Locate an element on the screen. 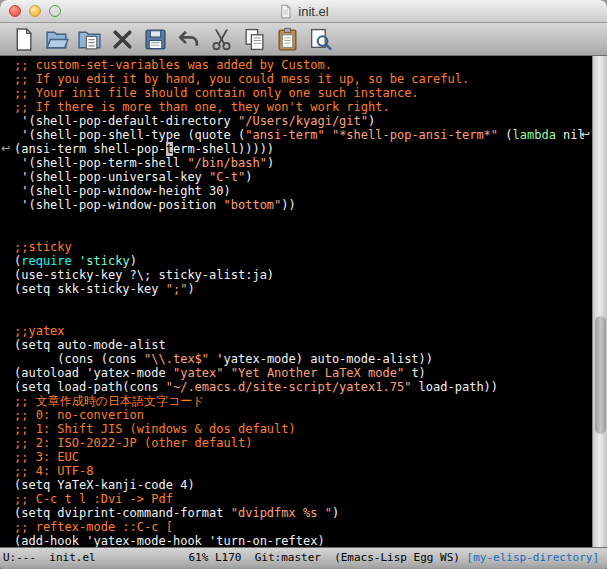  close-buffer-icon is located at coordinates (122, 39).